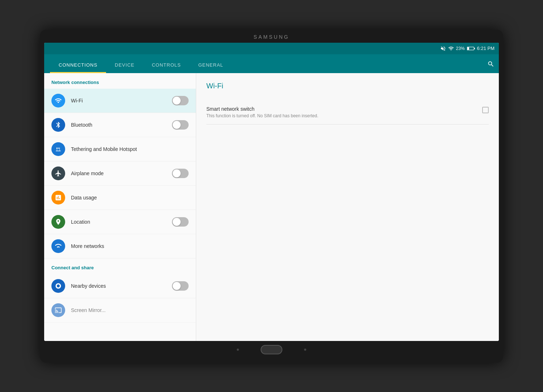 The image size is (543, 392). I want to click on bluetooth-icon, so click(58, 125).